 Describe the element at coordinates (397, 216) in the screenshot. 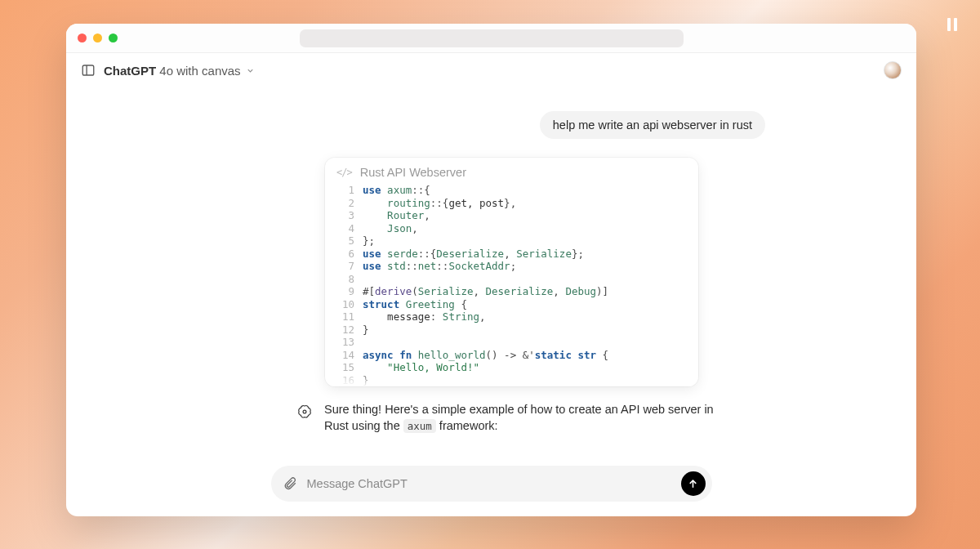

I see `code-content: Router,` at that location.